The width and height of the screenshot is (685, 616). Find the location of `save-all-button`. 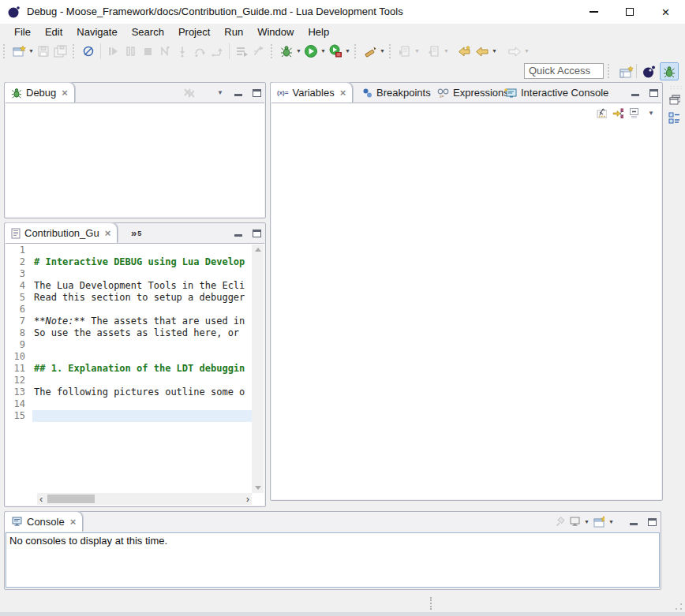

save-all-button is located at coordinates (61, 51).